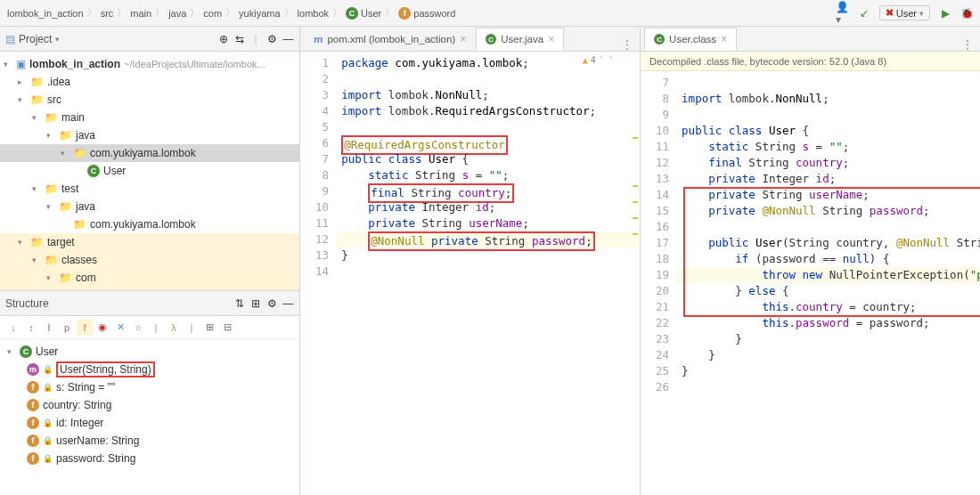  What do you see at coordinates (150, 458) in the screenshot?
I see `structure-item: f🔒 password: String` at bounding box center [150, 458].